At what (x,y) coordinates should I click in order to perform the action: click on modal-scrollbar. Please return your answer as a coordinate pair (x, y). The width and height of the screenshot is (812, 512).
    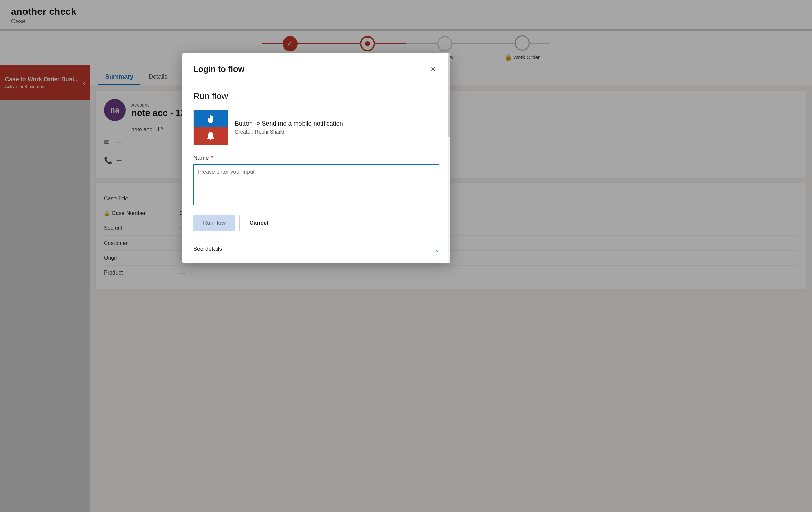
    Looking at the image, I should click on (449, 158).